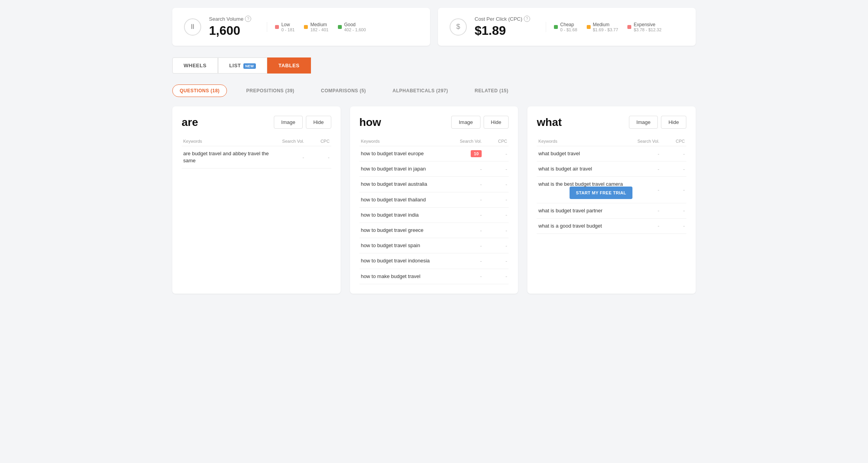 The height and width of the screenshot is (463, 868). What do you see at coordinates (434, 276) in the screenshot?
I see `table-row: how to make budget travel--` at bounding box center [434, 276].